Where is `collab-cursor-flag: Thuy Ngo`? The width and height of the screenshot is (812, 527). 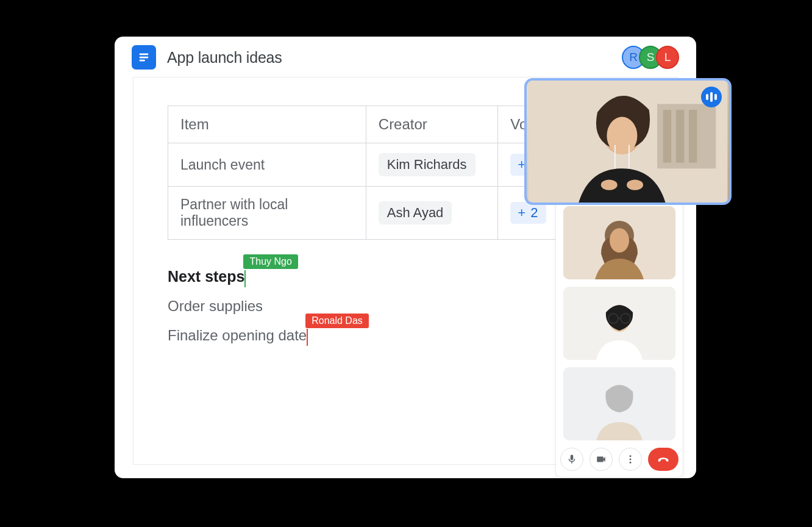
collab-cursor-flag: Thuy Ngo is located at coordinates (271, 262).